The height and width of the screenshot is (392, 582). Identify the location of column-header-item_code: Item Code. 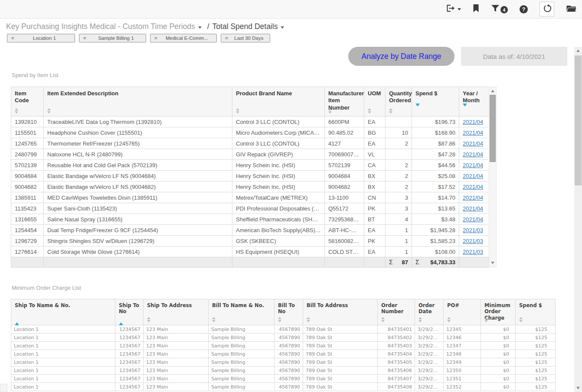
(28, 102).